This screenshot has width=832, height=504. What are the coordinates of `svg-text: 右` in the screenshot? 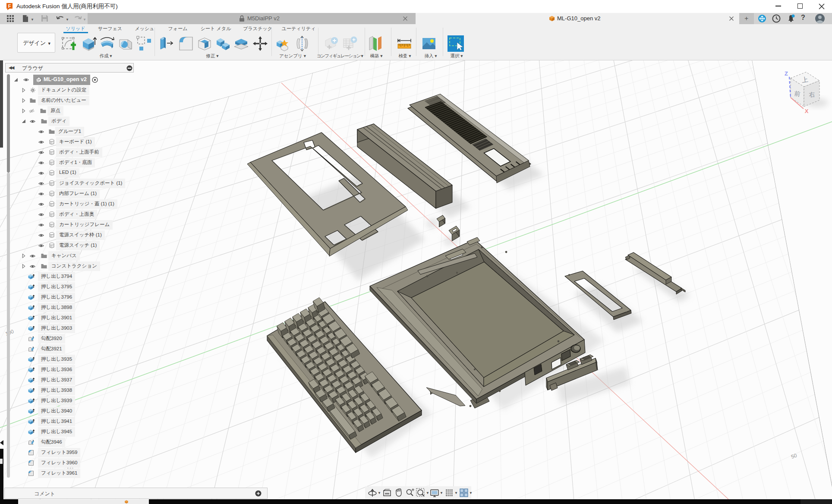 It's located at (812, 94).